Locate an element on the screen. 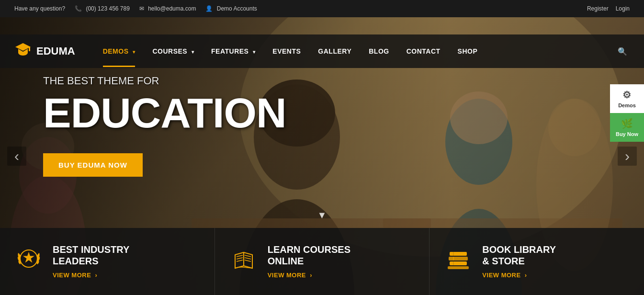  scroll-indicator: ▼ is located at coordinates (322, 216).